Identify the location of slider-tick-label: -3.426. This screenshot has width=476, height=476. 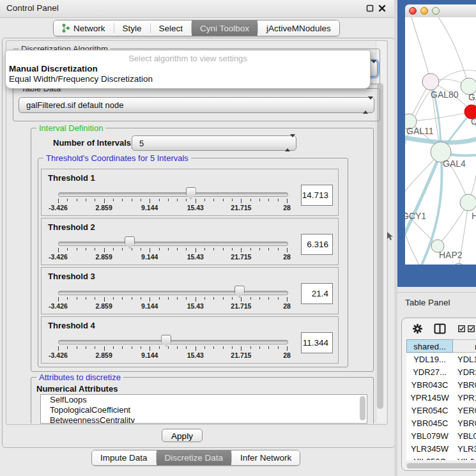
(58, 257).